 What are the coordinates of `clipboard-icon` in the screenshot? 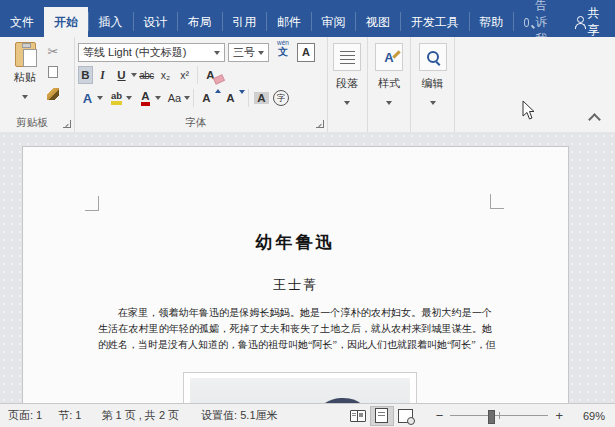 It's located at (26, 54).